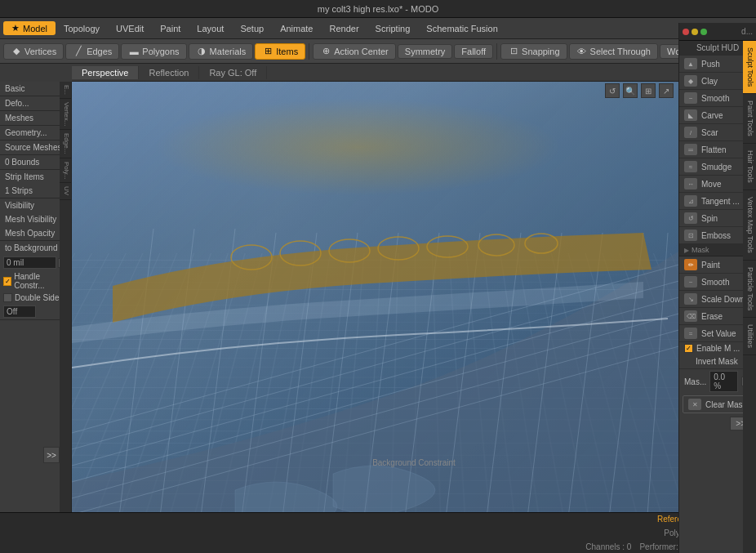  Describe the element at coordinates (65, 90) in the screenshot. I see `lp-vtab-e: E...` at that location.